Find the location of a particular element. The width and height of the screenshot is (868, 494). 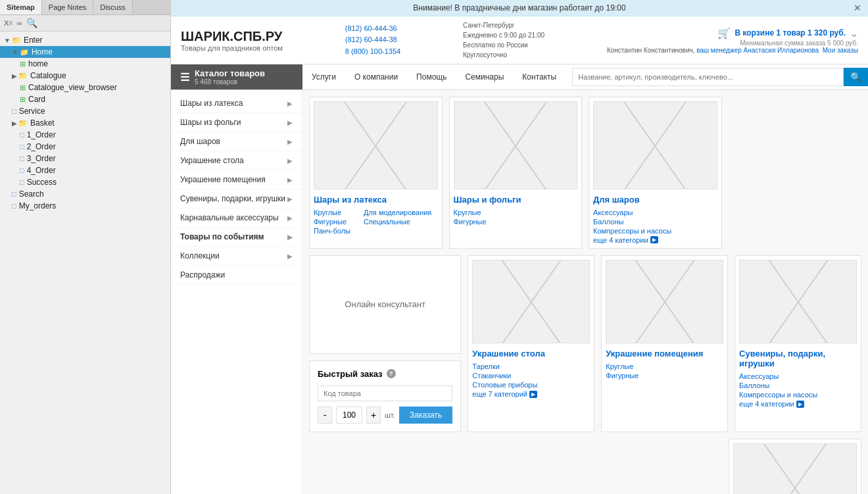

menu-item-room: Украшение помещения ▶ is located at coordinates (237, 180).